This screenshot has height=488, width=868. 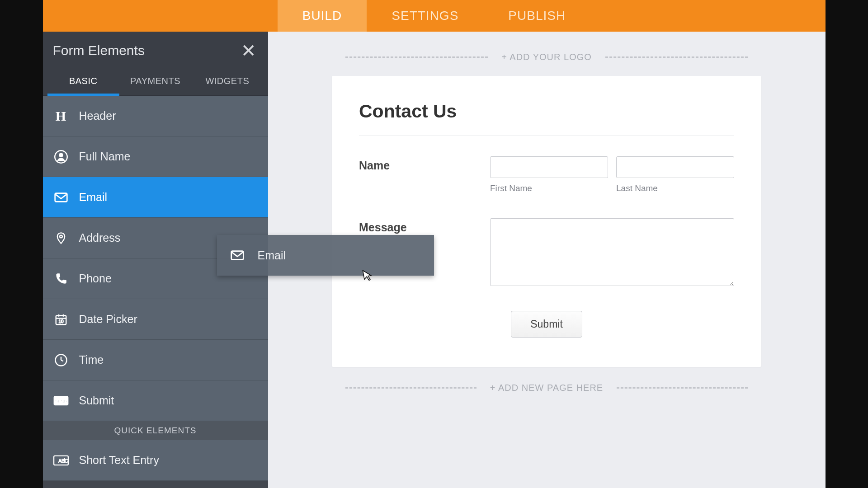 I want to click on header-icon: H, so click(x=61, y=116).